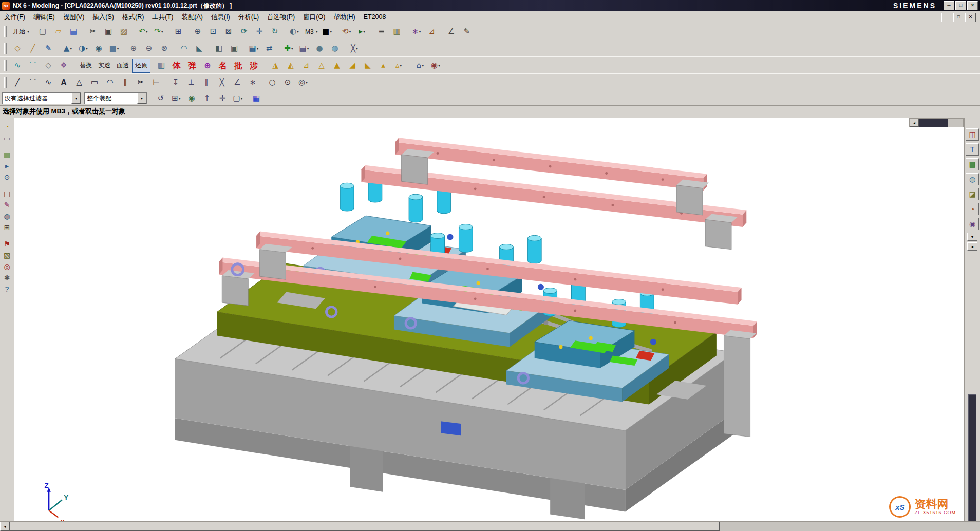  Describe the element at coordinates (972, 179) in the screenshot. I see `reuse-library-icon: ◍` at that location.